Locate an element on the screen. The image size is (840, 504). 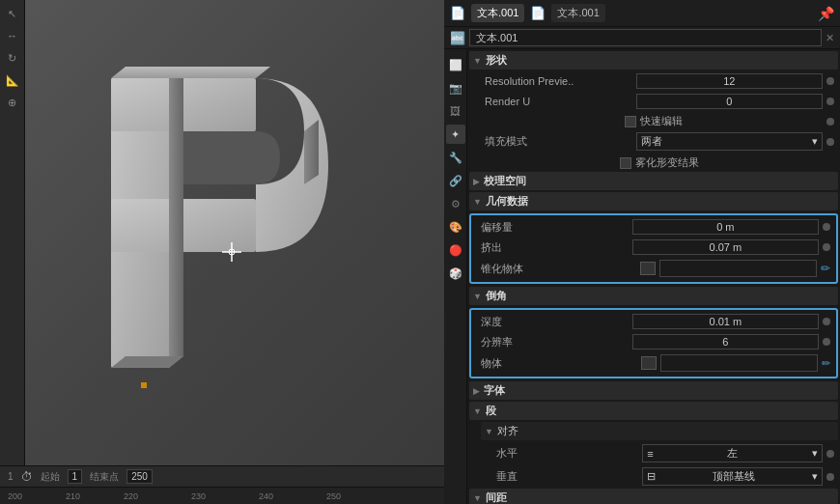
horizontal-dot is located at coordinates (830, 454).